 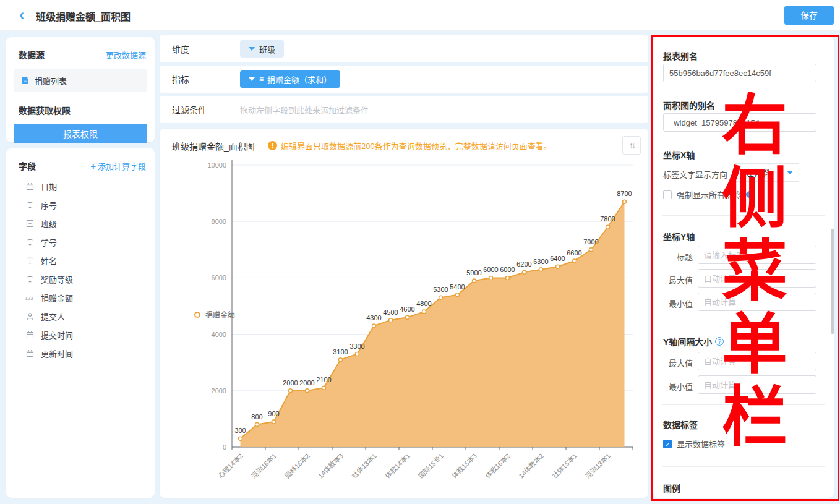 What do you see at coordinates (624, 194) in the screenshot?
I see `svg-text: 8700` at bounding box center [624, 194].